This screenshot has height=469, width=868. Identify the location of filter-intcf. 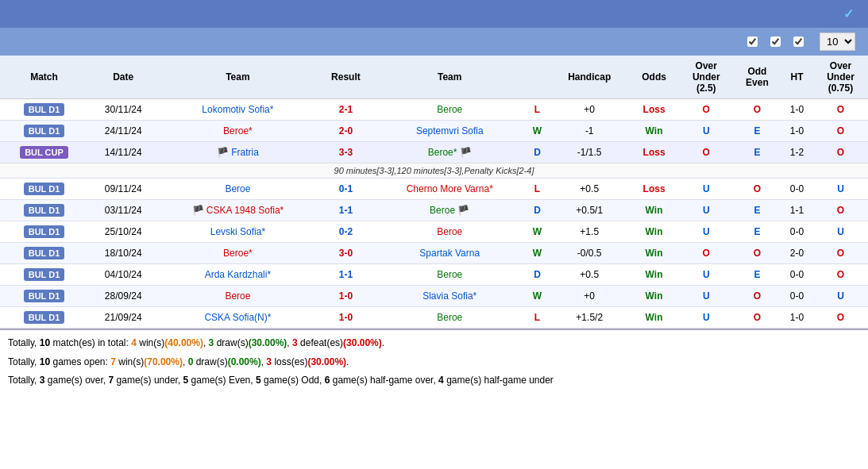
(754, 41).